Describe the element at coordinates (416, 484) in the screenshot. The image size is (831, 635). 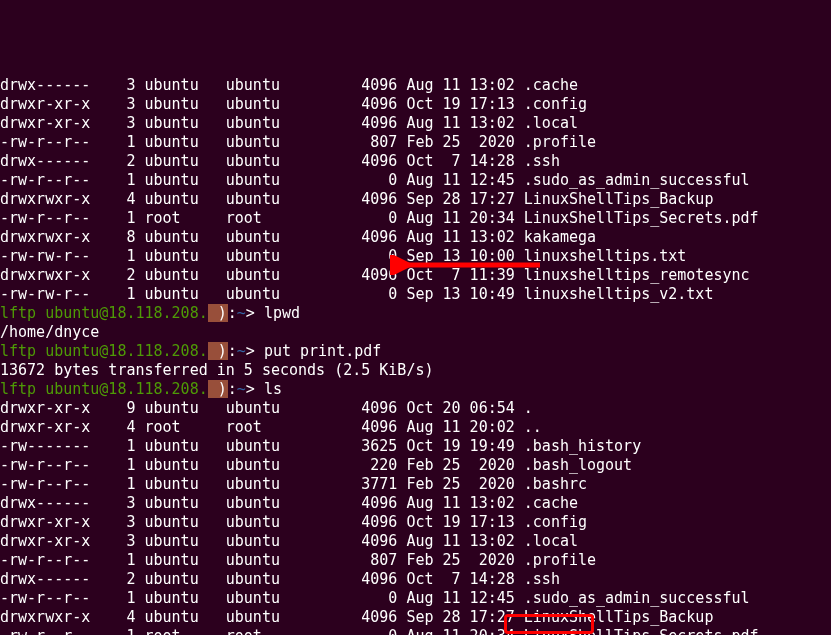
I see `ls-row: -rw-r--r-- 1 ubuntu ubuntu 3771 Feb 25 2…` at that location.